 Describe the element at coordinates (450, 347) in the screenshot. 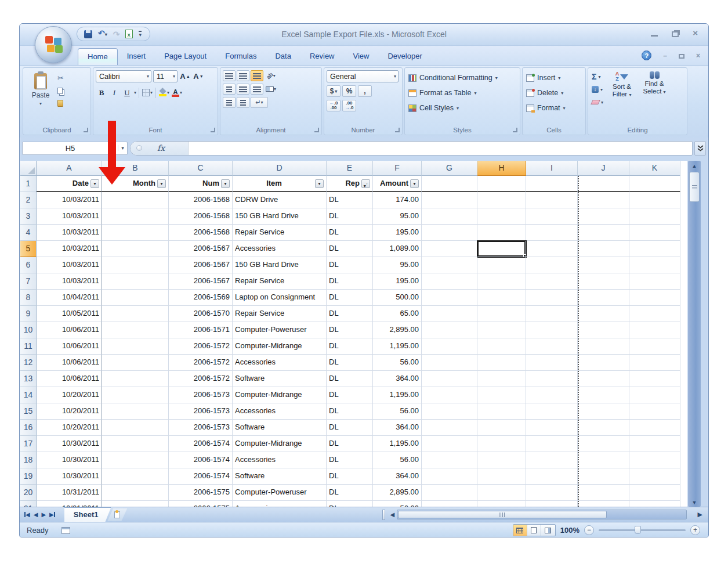

I see `cell-G11` at that location.